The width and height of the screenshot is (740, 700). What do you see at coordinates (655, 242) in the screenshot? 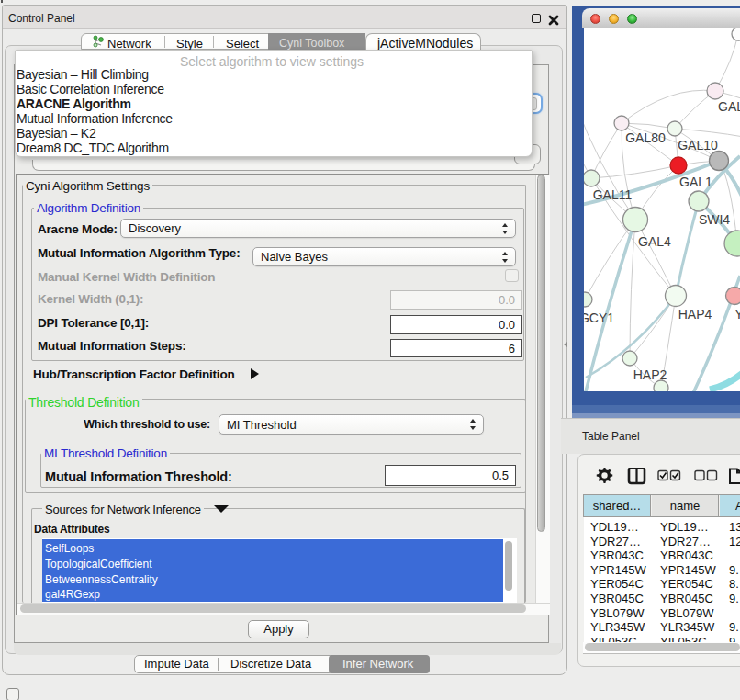
I see `svg-text: GAL4` at bounding box center [655, 242].